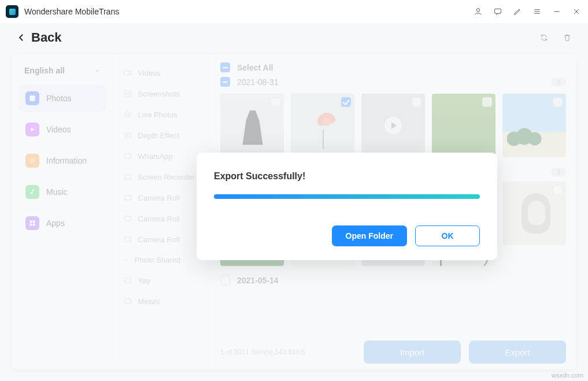 The height and width of the screenshot is (381, 588). What do you see at coordinates (72, 12) in the screenshot?
I see `app-title: Wondershare MobileTrans` at bounding box center [72, 12].